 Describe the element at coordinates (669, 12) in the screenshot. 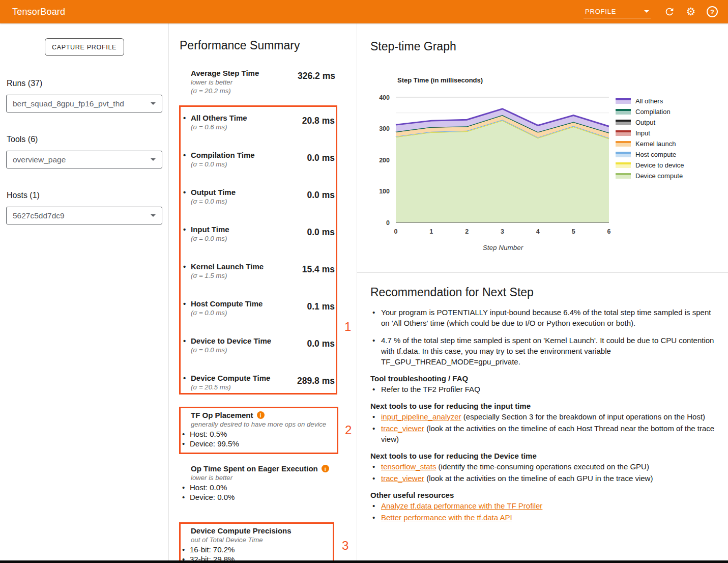

I see `refresh-icon` at that location.